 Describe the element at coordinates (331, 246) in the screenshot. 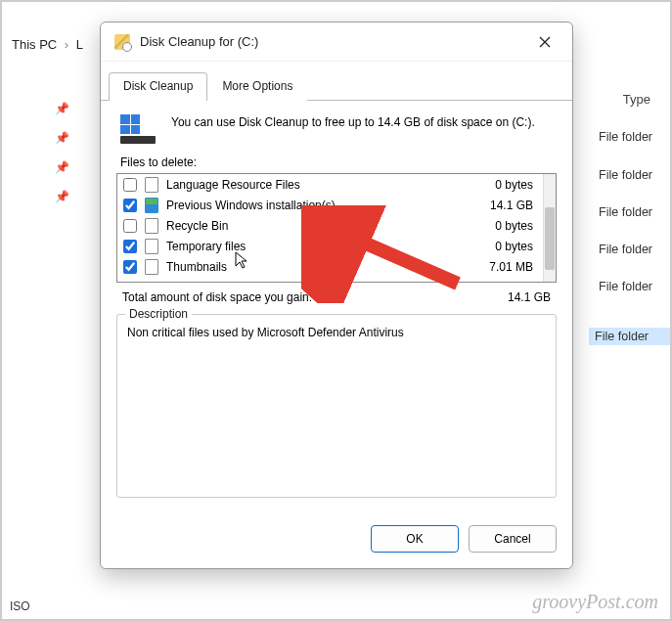

I see `list-item: Temporary files 0 bytes` at that location.